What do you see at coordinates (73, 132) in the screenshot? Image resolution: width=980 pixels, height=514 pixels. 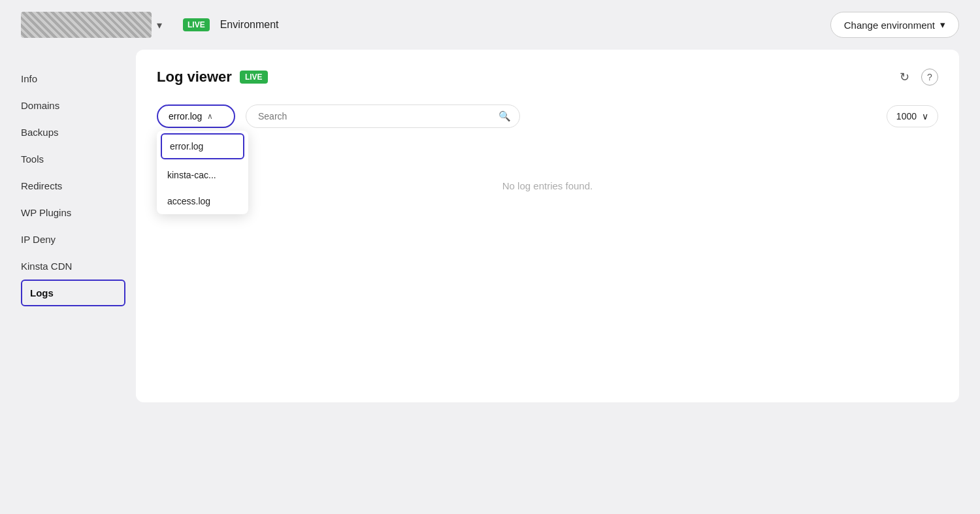 I see `sidebar-item-backups: Backups` at bounding box center [73, 132].